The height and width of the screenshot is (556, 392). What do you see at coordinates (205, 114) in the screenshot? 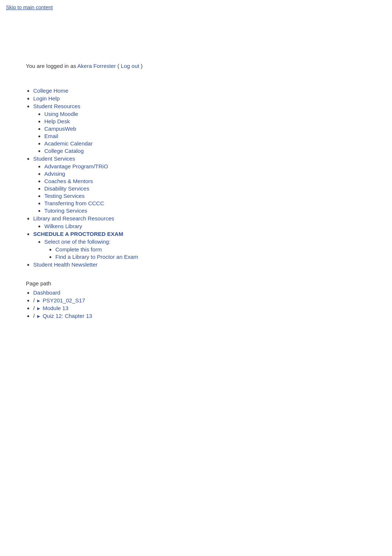
I see `list-item: Using Moodle` at bounding box center [205, 114].